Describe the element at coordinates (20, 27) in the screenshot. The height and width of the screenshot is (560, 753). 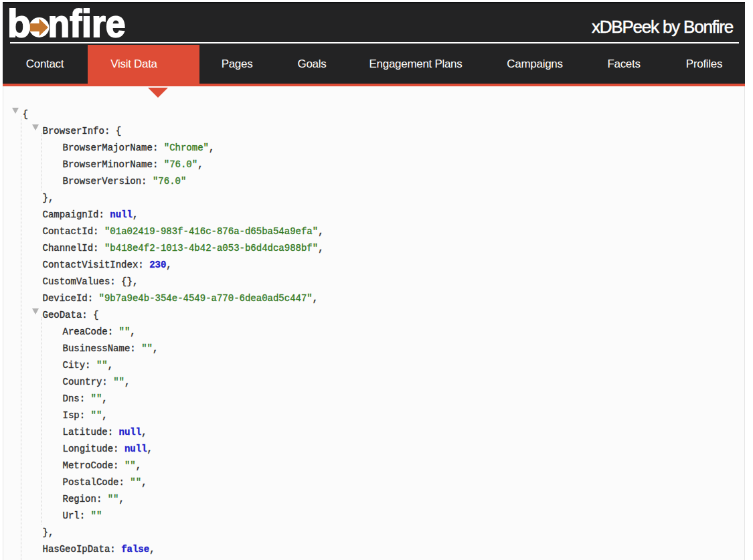
I see `svg-text: b` at that location.